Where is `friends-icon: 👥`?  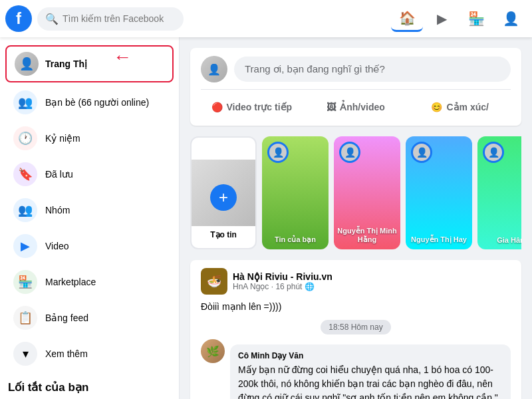
friends-icon: 👥 is located at coordinates (25, 102).